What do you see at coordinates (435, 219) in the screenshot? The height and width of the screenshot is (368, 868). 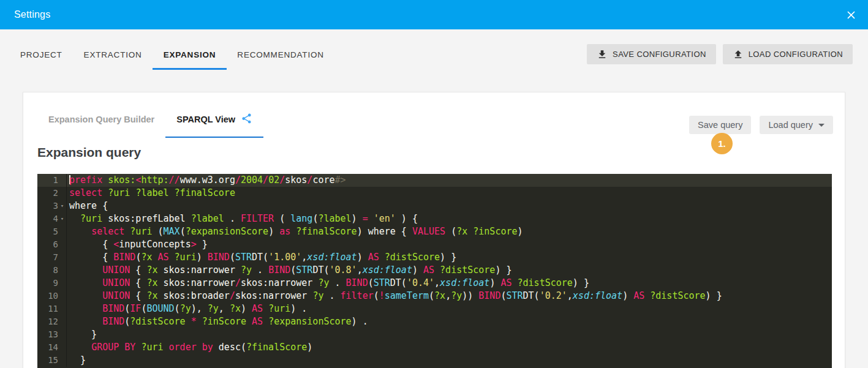 I see `code-line: 4▾ ?uri skos:prefLabel ?label . FILTER (…` at bounding box center [435, 219].